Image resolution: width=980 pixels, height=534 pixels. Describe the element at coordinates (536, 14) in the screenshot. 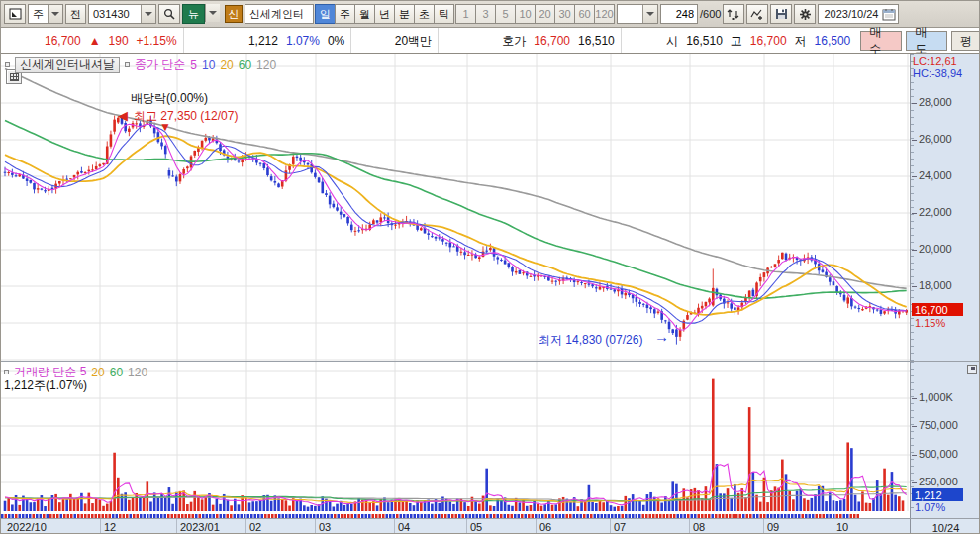

I see `interval-buttons: 13510203060120` at that location.